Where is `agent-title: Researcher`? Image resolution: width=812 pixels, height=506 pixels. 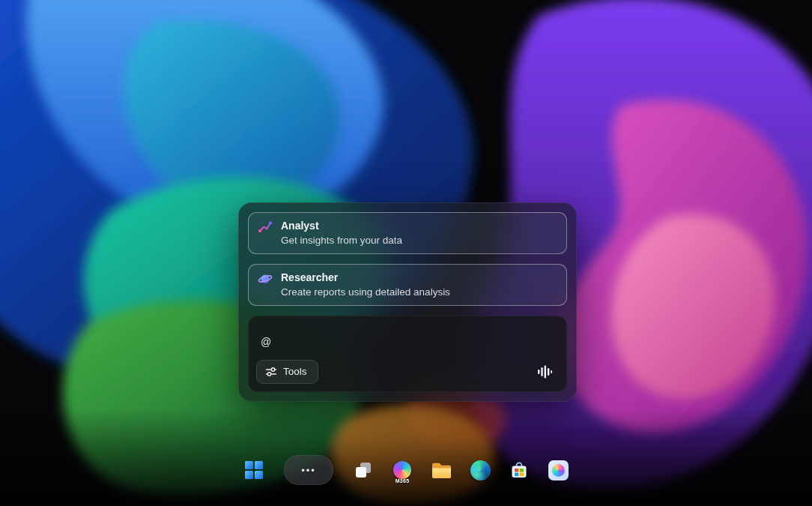 agent-title: Researcher is located at coordinates (366, 277).